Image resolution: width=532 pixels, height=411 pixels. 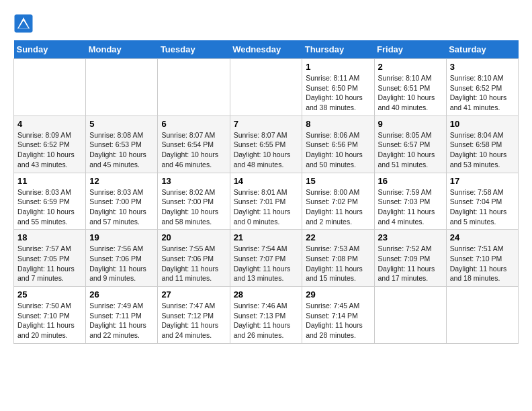 What do you see at coordinates (193, 316) in the screenshot?
I see `day-cell: 27 Sunrise: 7:47 AM Sunset: 7:12 PM Dayl…` at bounding box center [193, 316].